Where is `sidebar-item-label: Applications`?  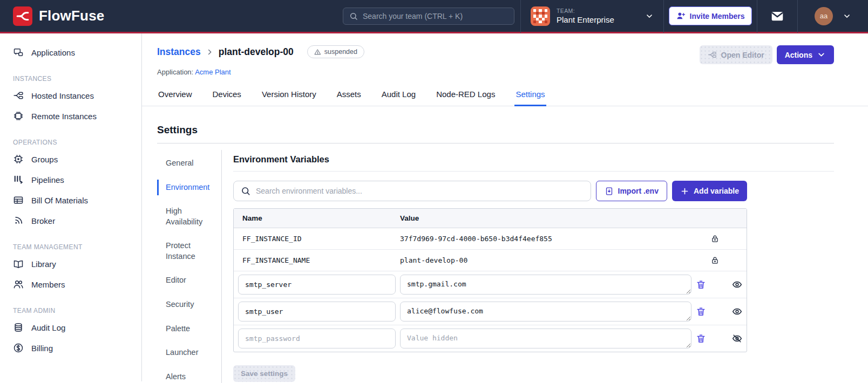 sidebar-item-label: Applications is located at coordinates (53, 53).